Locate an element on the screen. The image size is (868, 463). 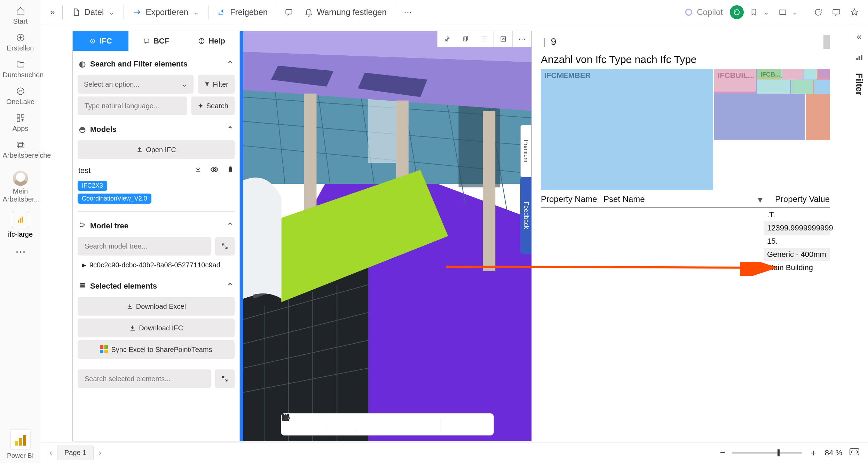
tab-bcf: BCF is located at coordinates (156, 41).